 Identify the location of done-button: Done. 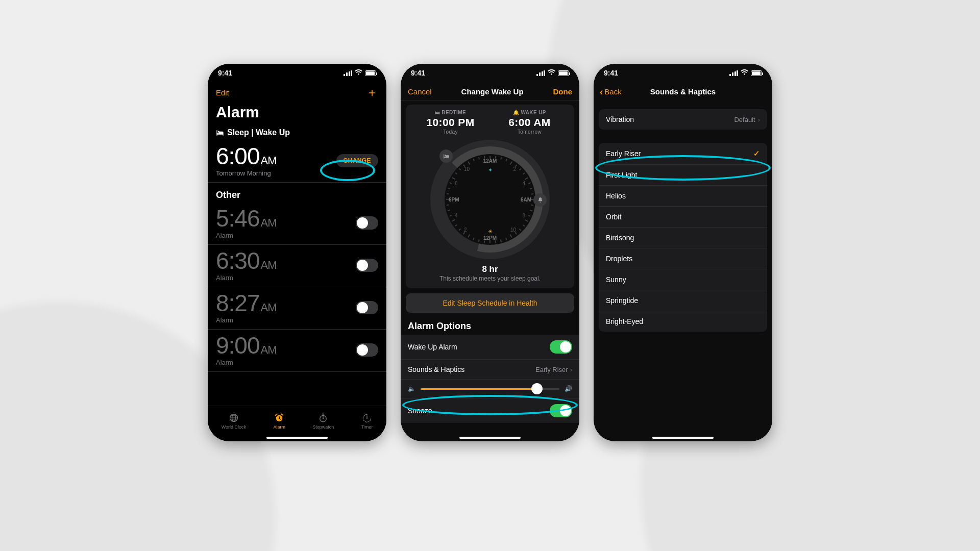
(562, 92).